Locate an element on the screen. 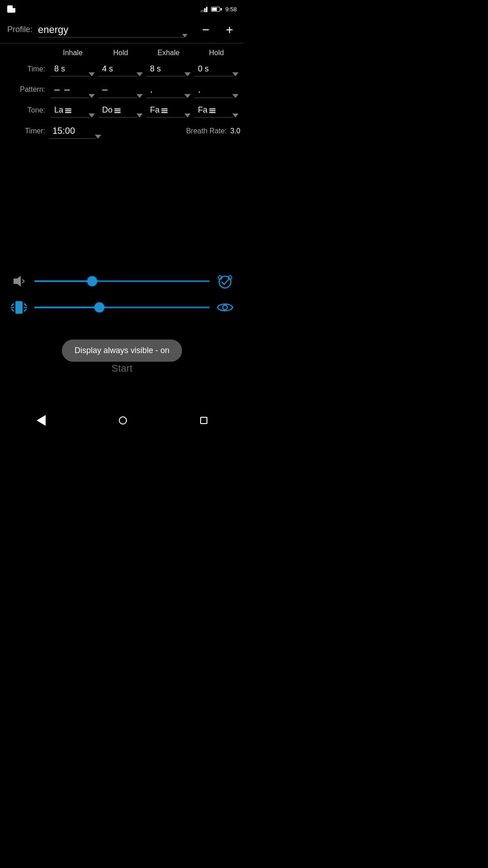 The height and width of the screenshot is (868, 488). signal-icon is located at coordinates (204, 9).